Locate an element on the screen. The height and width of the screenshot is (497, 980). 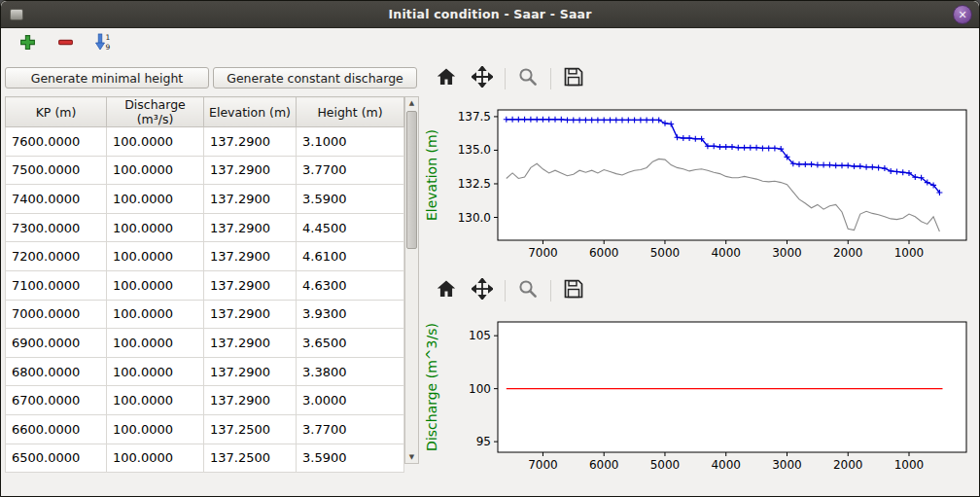
svg-text: 105 is located at coordinates (480, 336).